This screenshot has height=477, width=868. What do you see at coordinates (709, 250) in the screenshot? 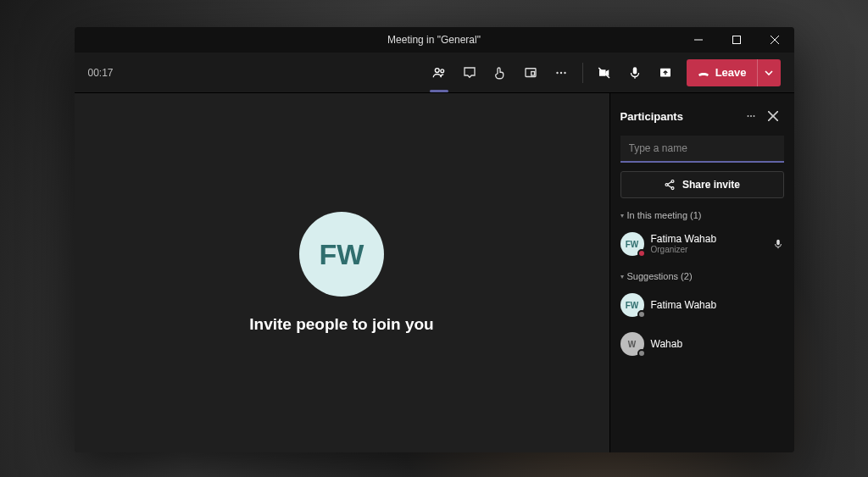
I see `participant-role: Organizer` at bounding box center [709, 250].